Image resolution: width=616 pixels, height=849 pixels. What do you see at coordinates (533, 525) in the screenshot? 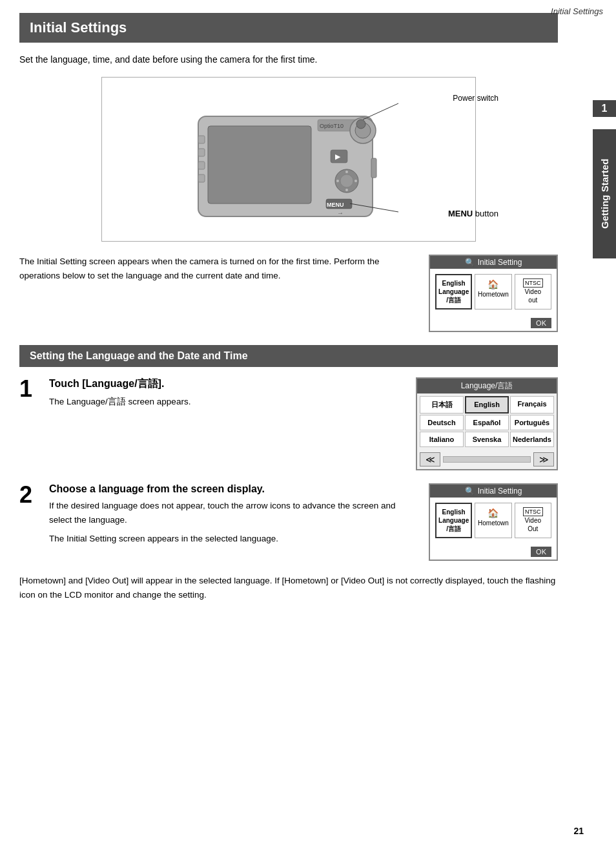
I see `video-out-label-2: VideoOut` at bounding box center [533, 525].